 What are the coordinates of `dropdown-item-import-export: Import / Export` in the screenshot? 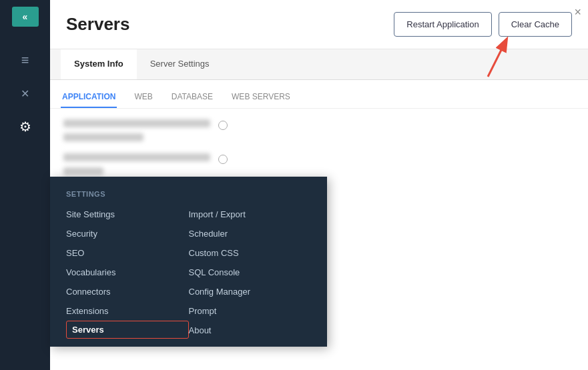 It's located at (250, 215).